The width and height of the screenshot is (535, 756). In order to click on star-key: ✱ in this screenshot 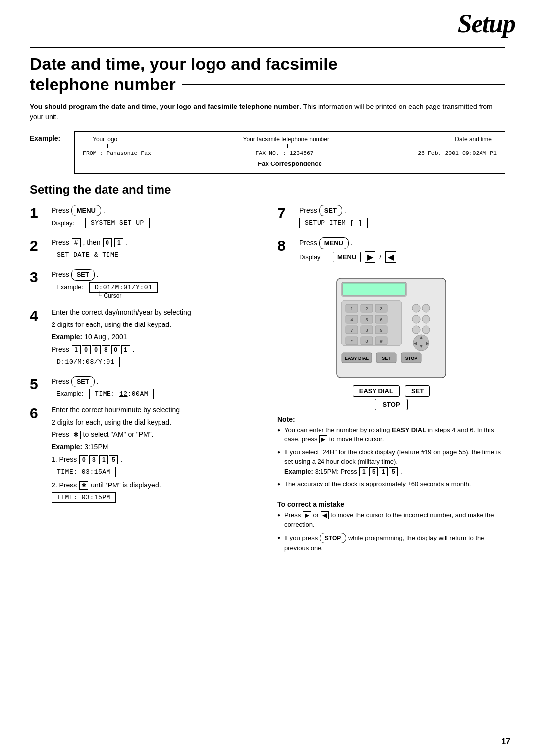, I will do `click(76, 435)`.